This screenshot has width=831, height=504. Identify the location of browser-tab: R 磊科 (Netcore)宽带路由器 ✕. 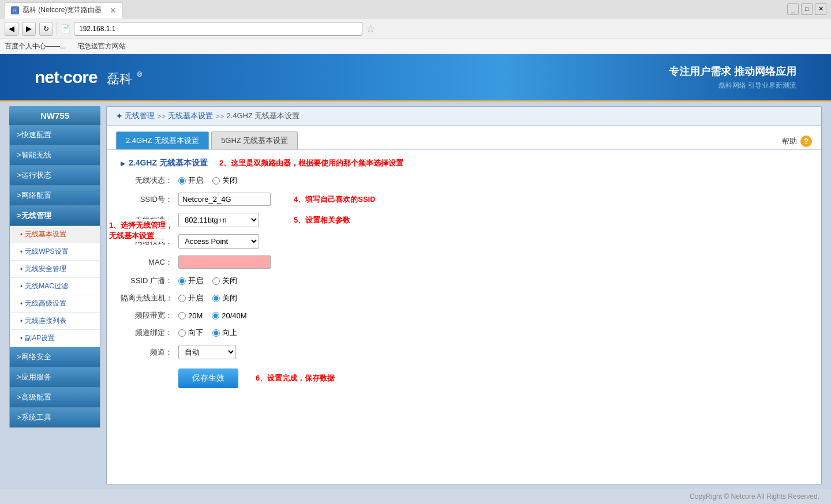
(63, 10).